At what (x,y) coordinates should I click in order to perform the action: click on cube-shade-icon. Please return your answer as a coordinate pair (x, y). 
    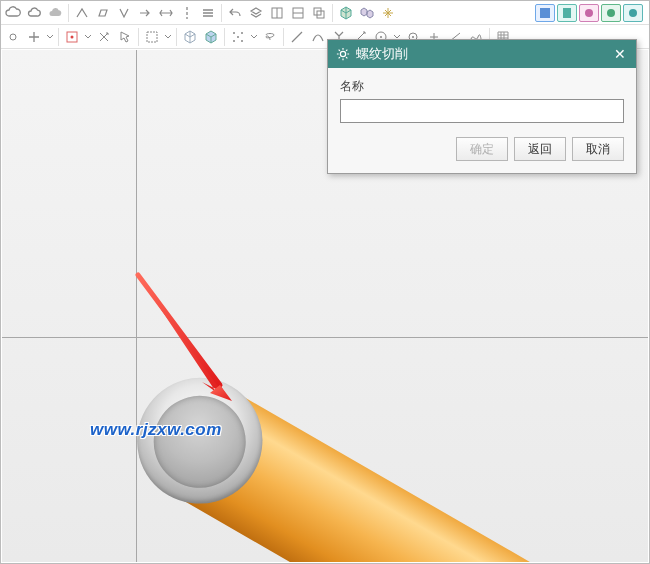
    Looking at the image, I should click on (346, 13).